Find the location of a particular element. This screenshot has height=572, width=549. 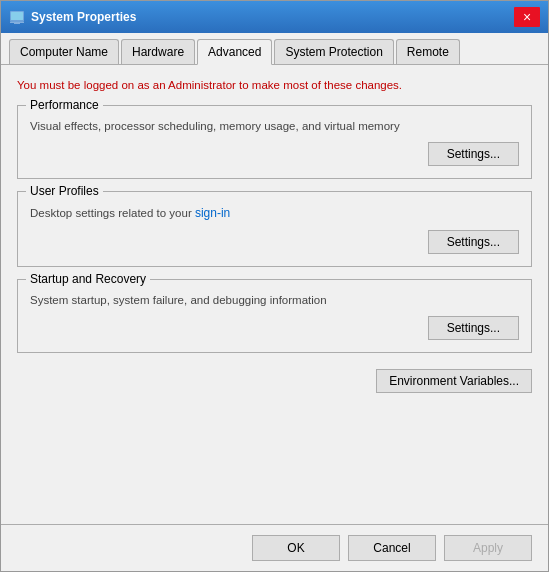

dialog-icon is located at coordinates (17, 17).